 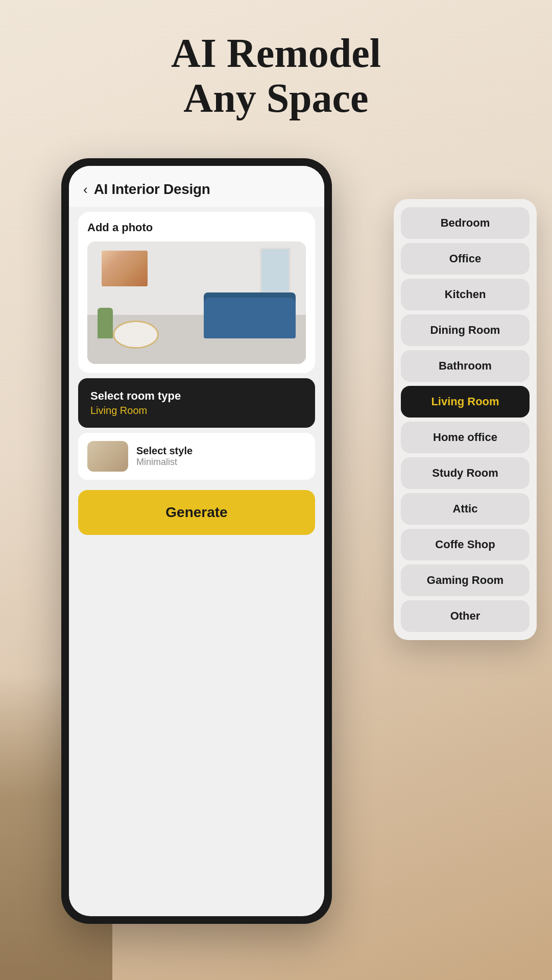 I want to click on dropdown-item-bathroom: Bathroom, so click(x=465, y=366).